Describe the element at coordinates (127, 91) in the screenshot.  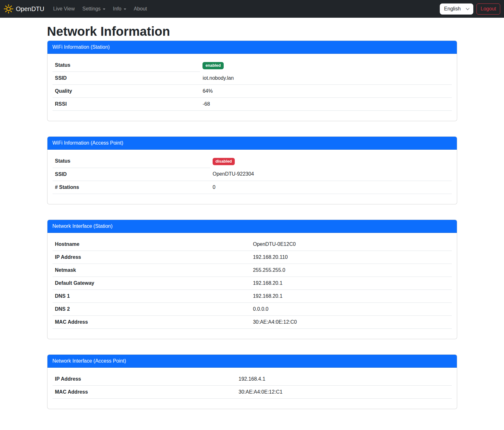
I see `row-label: Quality` at that location.